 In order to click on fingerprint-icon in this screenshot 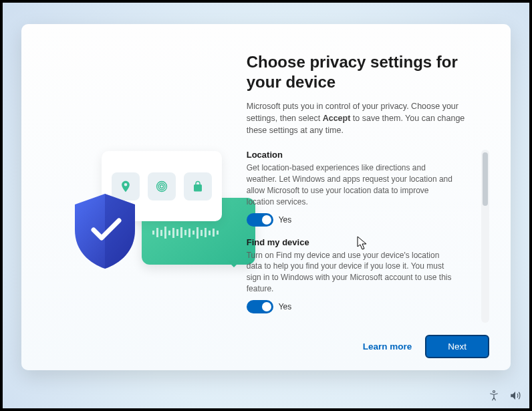, I will do `click(162, 186)`.